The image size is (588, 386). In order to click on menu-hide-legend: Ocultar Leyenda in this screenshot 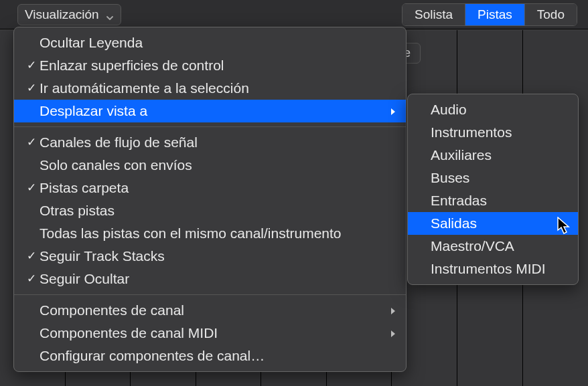, I will do `click(210, 43)`.